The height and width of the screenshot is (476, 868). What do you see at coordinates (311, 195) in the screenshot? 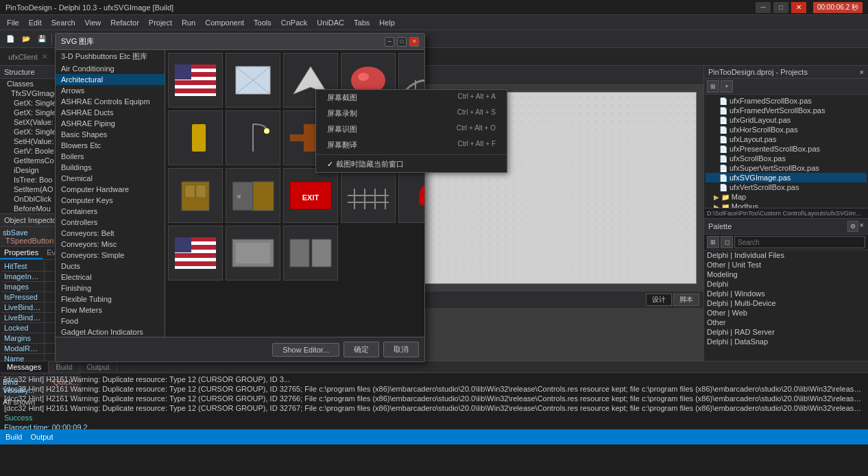
I see `svg-thumb-exit: EXIT` at bounding box center [311, 195].